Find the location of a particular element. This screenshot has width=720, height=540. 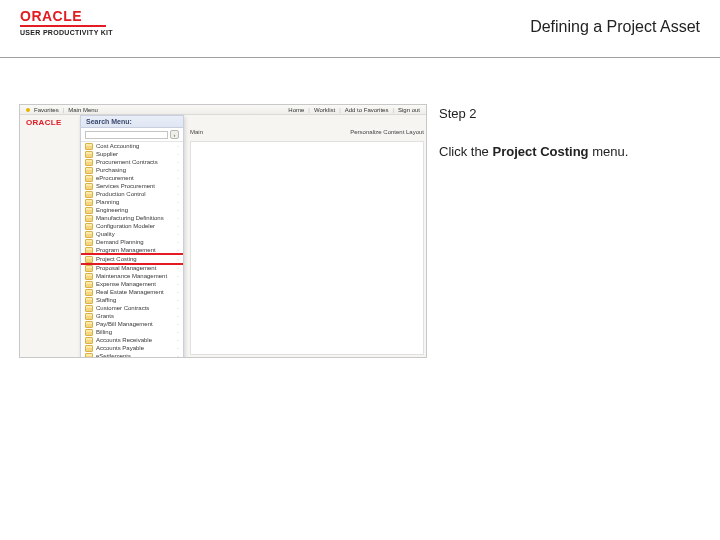

topbar-main-menu: Main Menu is located at coordinates (83, 110).